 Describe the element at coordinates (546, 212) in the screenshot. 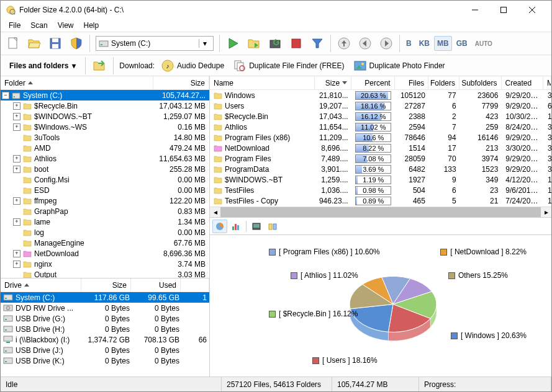

I see `scroll-right-icon: ▸` at that location.